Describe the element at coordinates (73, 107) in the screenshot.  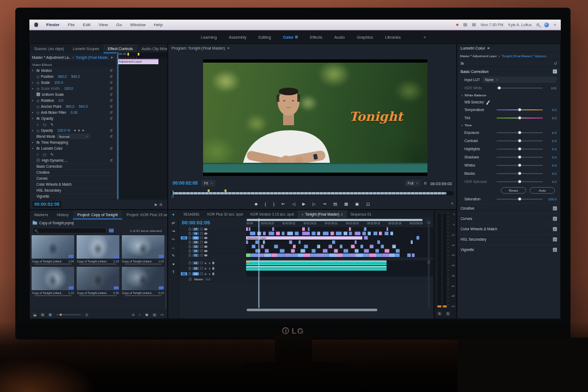
I see `ec-row-anchor-point: ◷Anchor Point960.0540.0↺` at that location.